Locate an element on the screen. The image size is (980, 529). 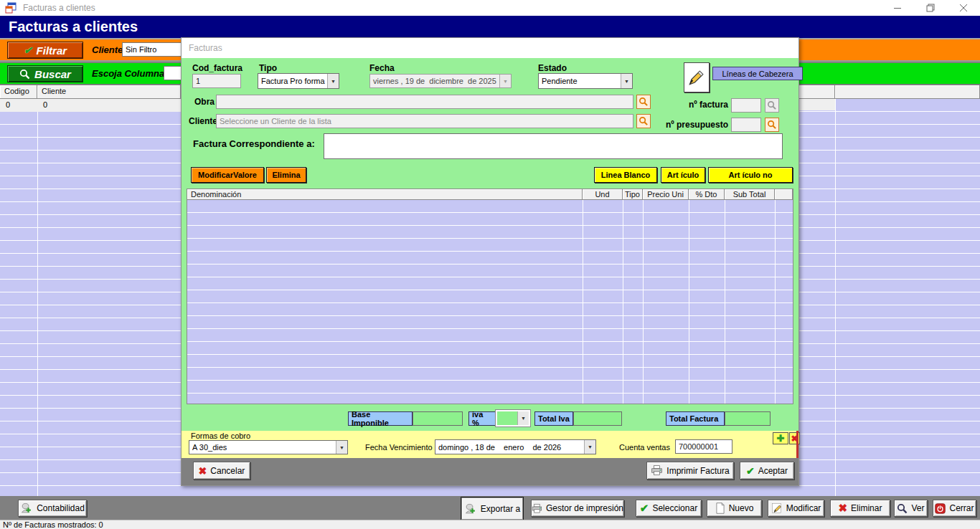
contabilidad-button: Contabilidad is located at coordinates (52, 508).